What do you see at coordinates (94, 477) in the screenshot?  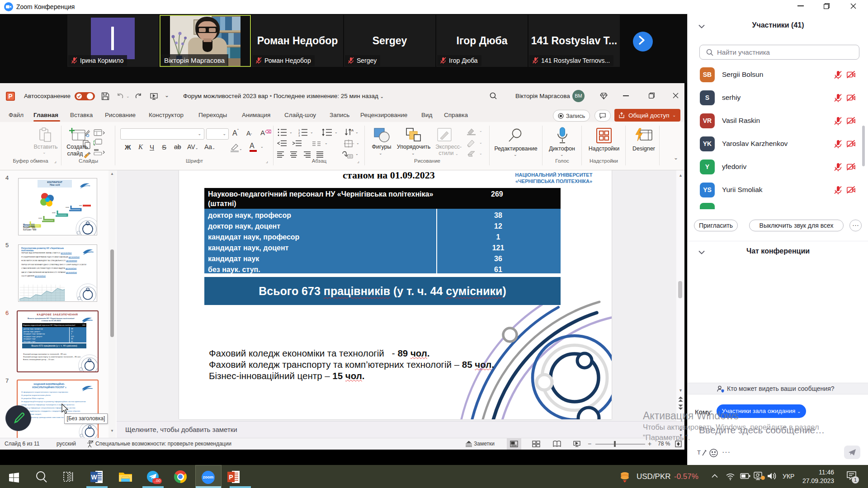 I see `svg-text: W` at bounding box center [94, 477].